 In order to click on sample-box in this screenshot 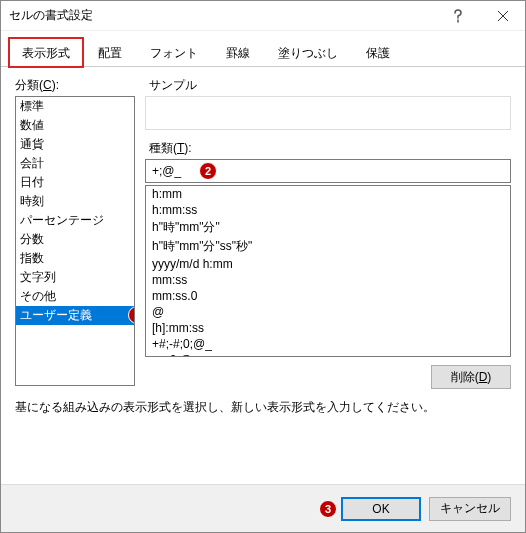, I will do `click(328, 113)`.